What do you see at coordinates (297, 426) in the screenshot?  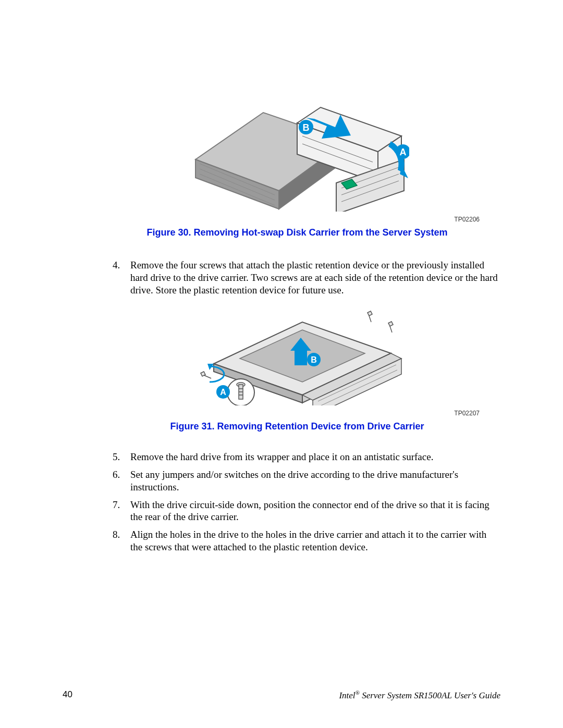 I see `figure-31-caption: Figure 31. Removing Retention Device fro…` at bounding box center [297, 426].